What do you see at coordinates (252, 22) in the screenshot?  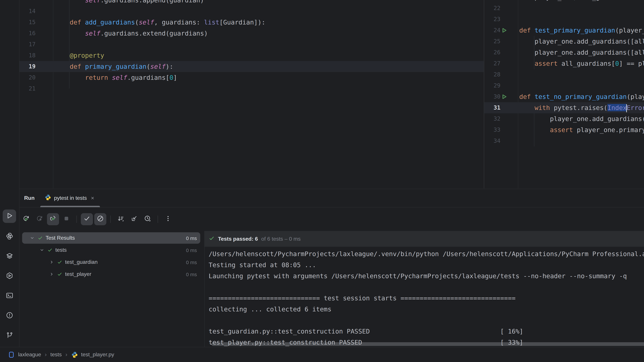 I see `code-line: 15 def add_guardians(self, guardians: li…` at bounding box center [252, 22].